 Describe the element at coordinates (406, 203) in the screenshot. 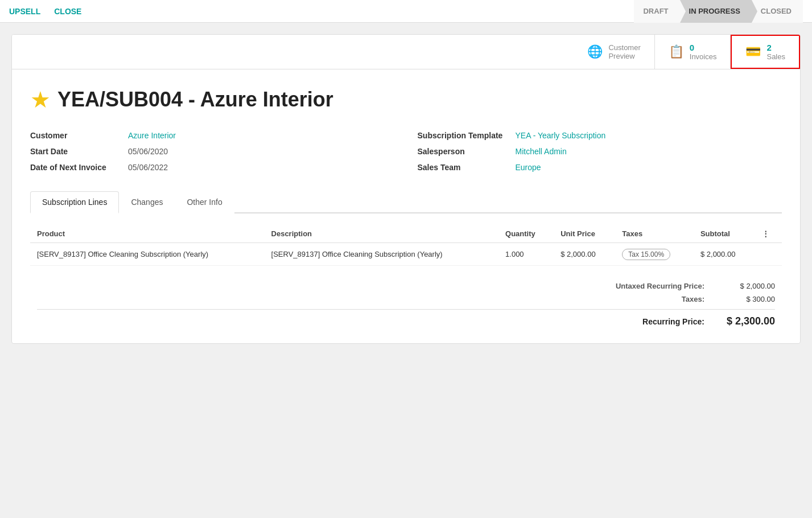

I see `tabs: Subscription Lines Changes Other Info` at that location.